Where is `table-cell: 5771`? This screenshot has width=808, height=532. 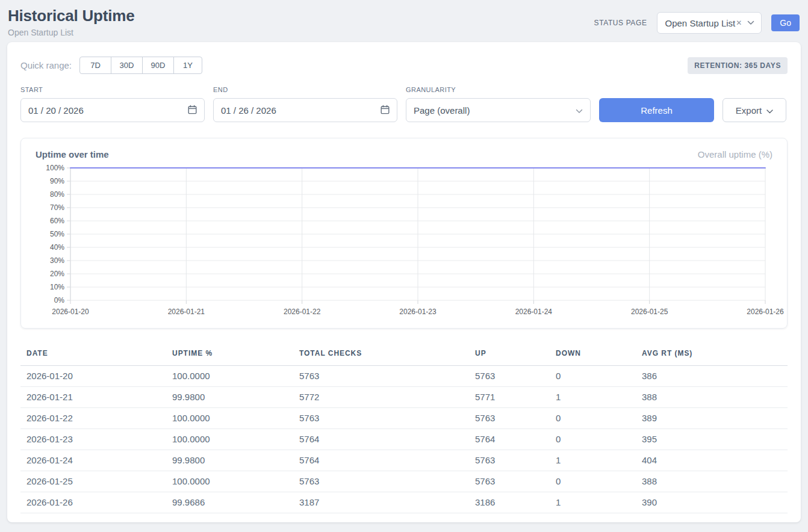 table-cell: 5771 is located at coordinates (509, 397).